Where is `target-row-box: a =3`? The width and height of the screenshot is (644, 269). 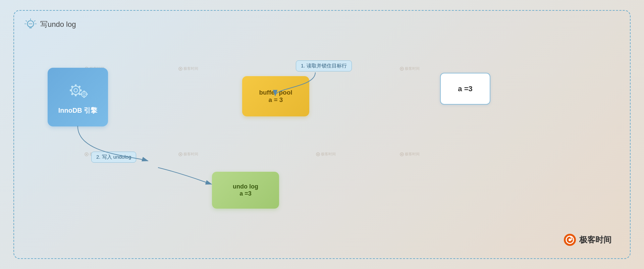
target-row-box: a =3 is located at coordinates (465, 89).